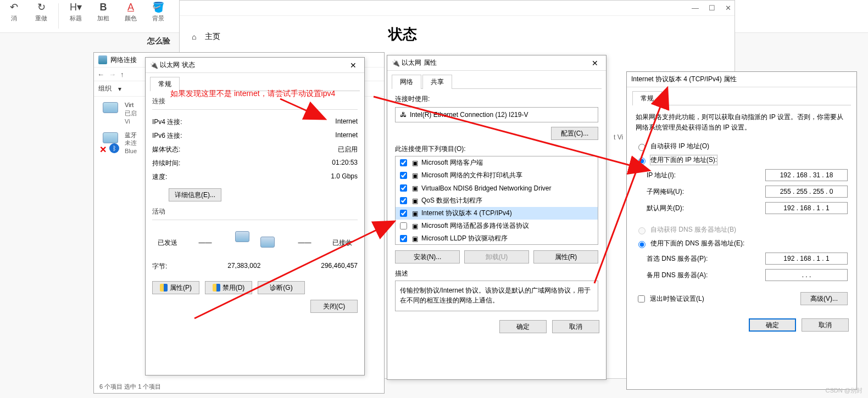 This screenshot has width=868, height=398. Describe the element at coordinates (58, 16) in the screenshot. I see `separator` at that location.